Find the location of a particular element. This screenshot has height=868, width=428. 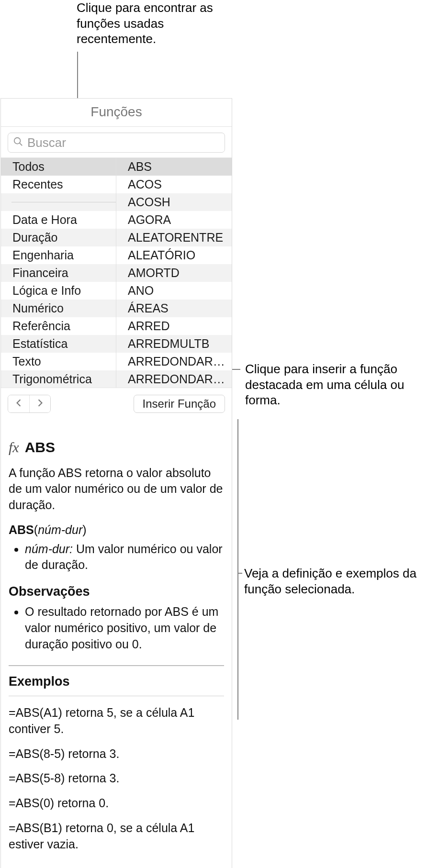

signature-arg: núm-dur is located at coordinates (60, 530).